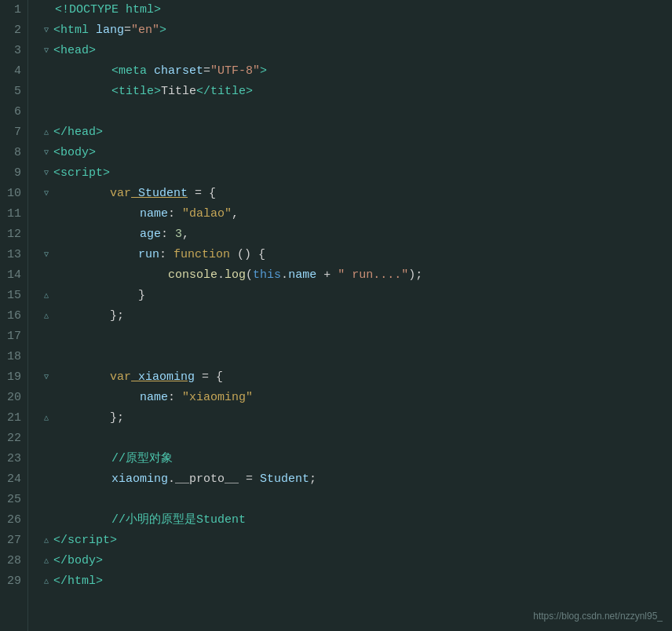 This screenshot has height=631, width=672. Describe the element at coordinates (11, 500) in the screenshot. I see `ln-25: 25` at that location.